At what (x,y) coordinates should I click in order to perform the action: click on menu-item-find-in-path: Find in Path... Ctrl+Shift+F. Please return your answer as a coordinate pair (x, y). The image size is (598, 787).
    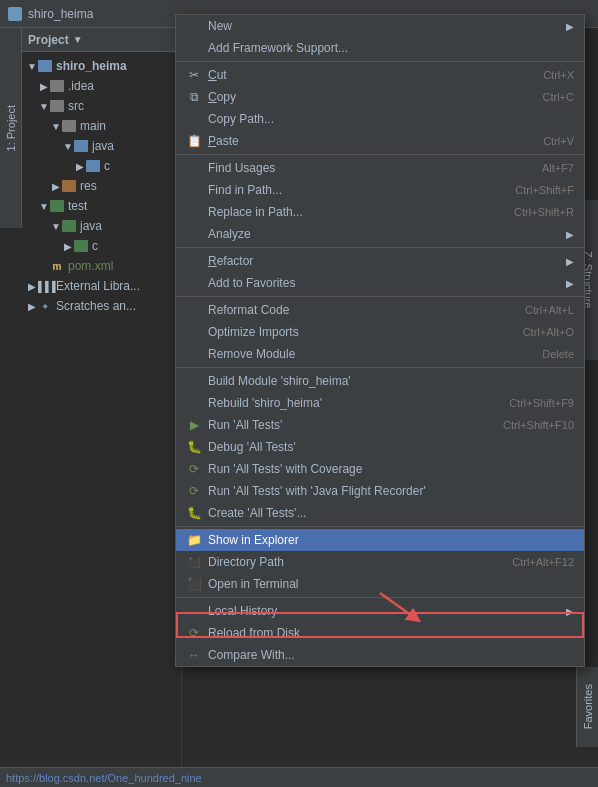
    Looking at the image, I should click on (380, 190).